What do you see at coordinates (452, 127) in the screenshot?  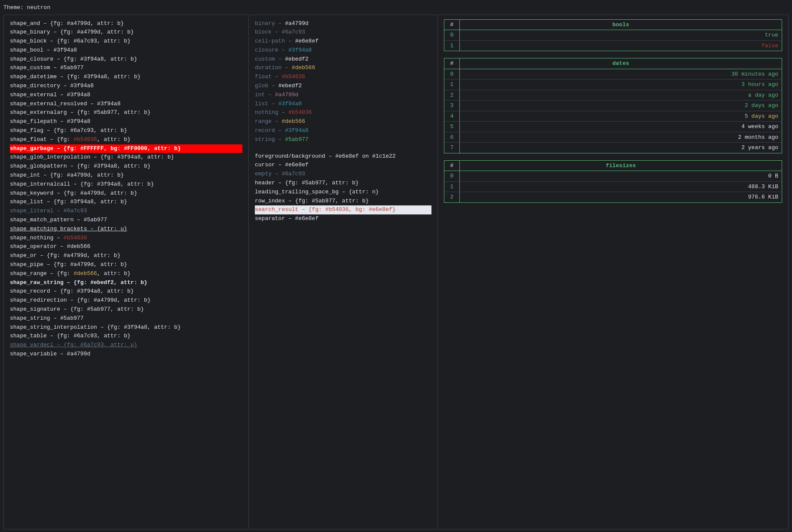 I see `table-cell-index: 5` at bounding box center [452, 127].